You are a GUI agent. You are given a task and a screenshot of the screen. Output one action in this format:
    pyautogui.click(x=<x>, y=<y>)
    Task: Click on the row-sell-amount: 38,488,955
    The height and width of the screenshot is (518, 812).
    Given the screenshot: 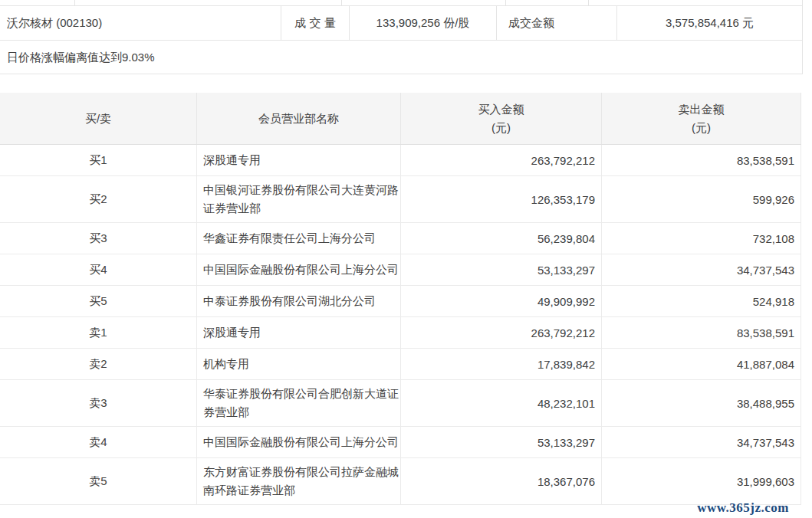 What is the action you would take?
    pyautogui.click(x=702, y=403)
    